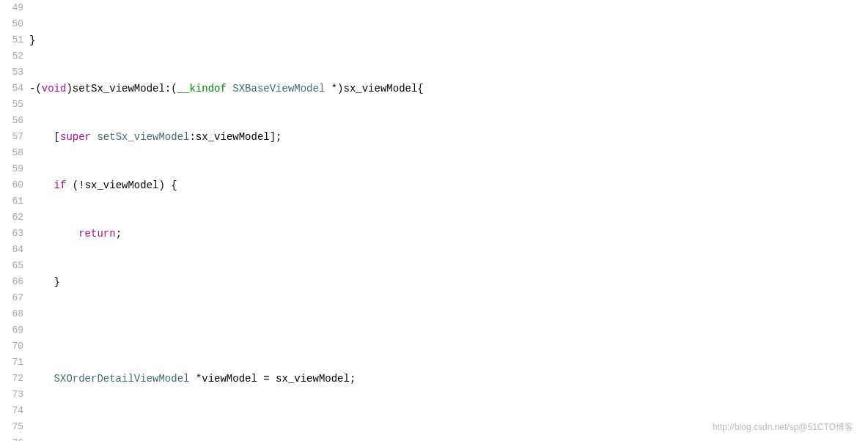  Describe the element at coordinates (449, 379) in the screenshot. I see `code-line: SXOrderDetailViewModel *viewModel = sx_v…` at that location.